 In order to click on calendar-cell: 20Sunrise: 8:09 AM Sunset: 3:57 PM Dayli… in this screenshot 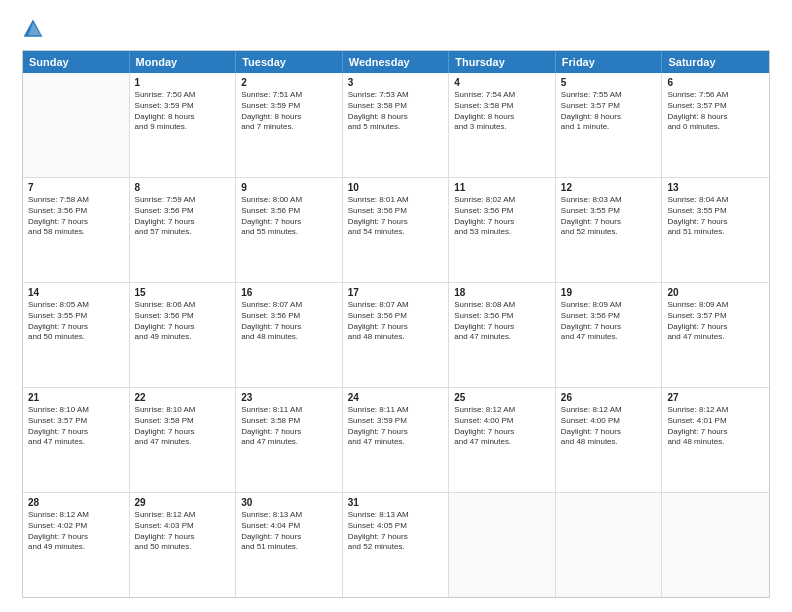, I will do `click(716, 335)`.